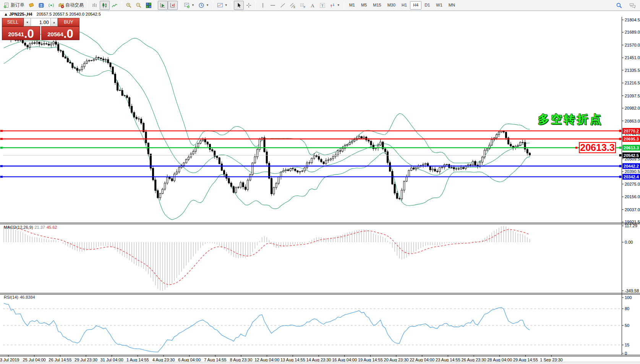 This screenshot has height=364, width=640. What do you see at coordinates (313, 328) in the screenshot?
I see `rsi-panel` at bounding box center [313, 328].